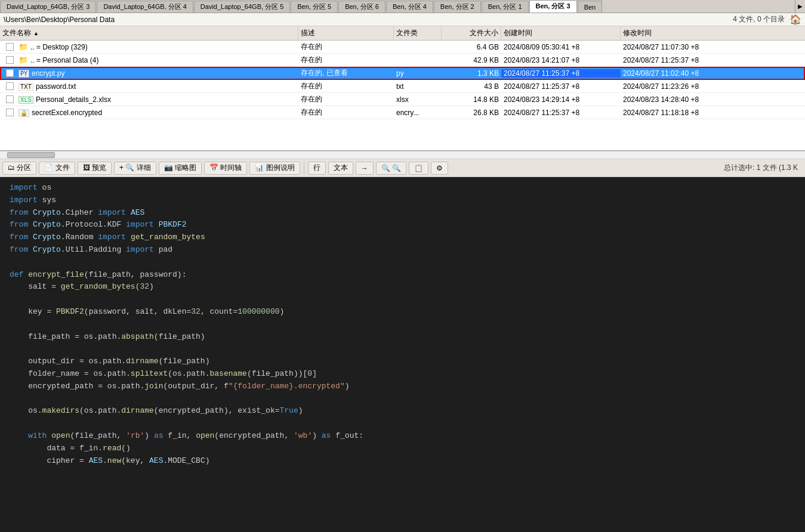  What do you see at coordinates (471, 33) in the screenshot?
I see `col-header-size: 文件大小` at bounding box center [471, 33].